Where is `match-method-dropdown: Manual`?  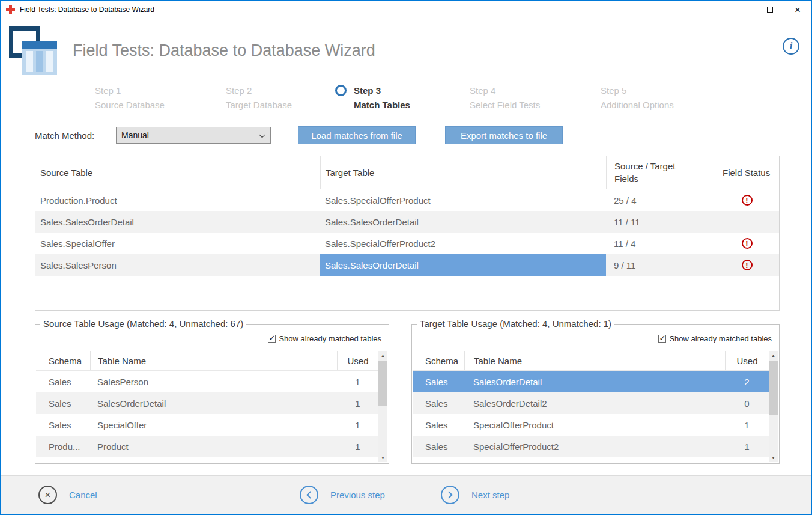
match-method-dropdown: Manual is located at coordinates (193, 135).